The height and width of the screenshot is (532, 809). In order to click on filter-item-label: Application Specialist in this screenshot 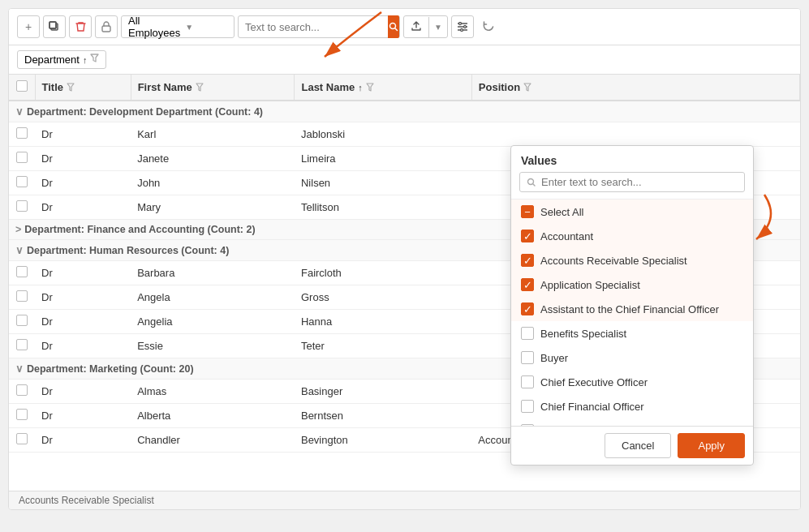, I will do `click(591, 285)`.